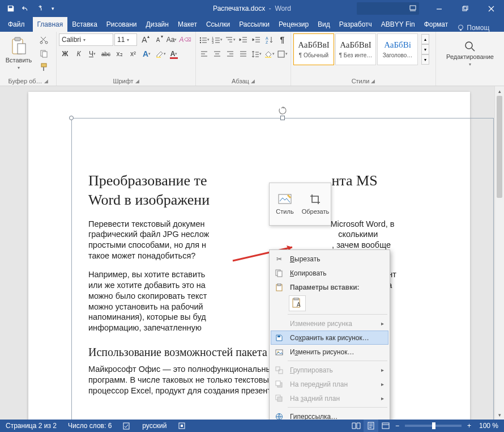  Describe the element at coordinates (147, 54) in the screenshot. I see `text-effects-button: A▾` at that location.